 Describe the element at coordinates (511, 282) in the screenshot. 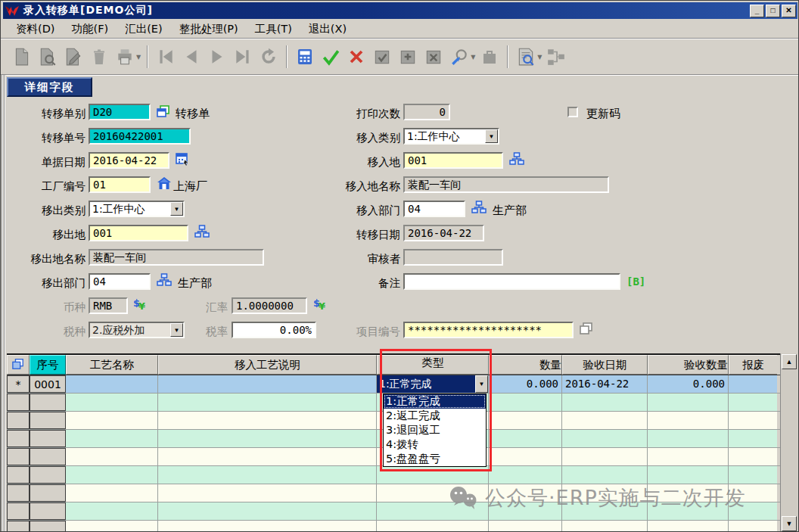

I see `remark-input` at that location.